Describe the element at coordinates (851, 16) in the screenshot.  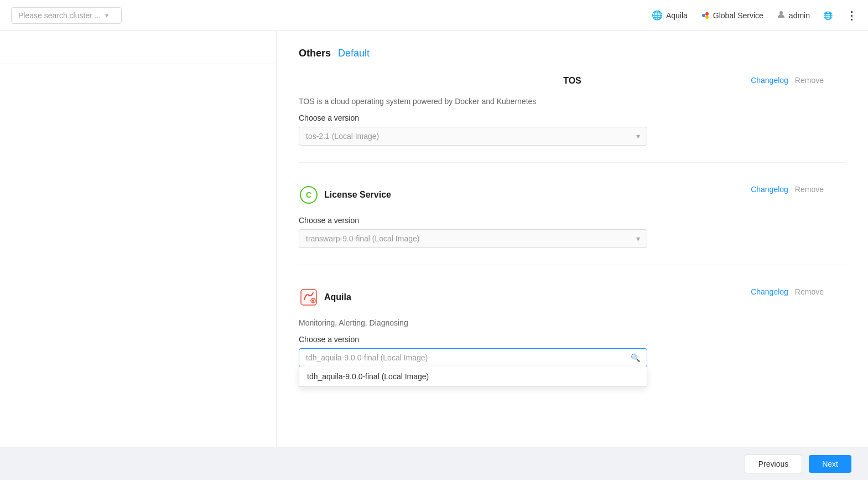
I see `more-icon: ⋮` at that location.